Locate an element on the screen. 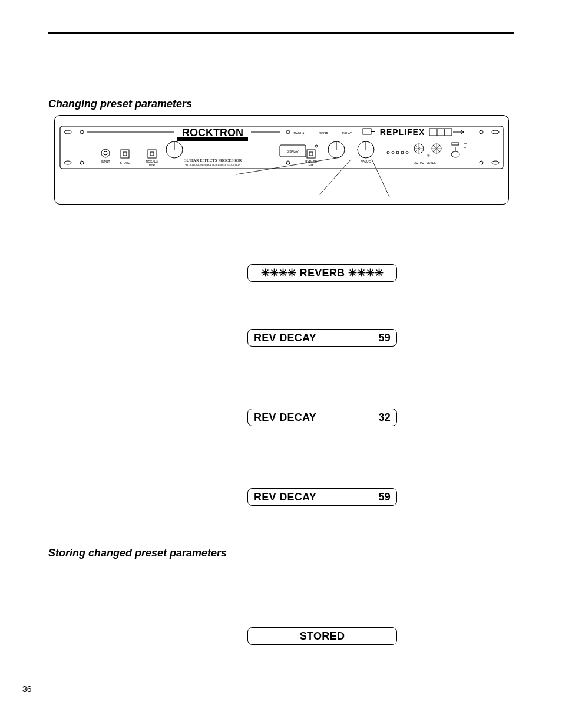  svg-text: MANUAL is located at coordinates (300, 133).